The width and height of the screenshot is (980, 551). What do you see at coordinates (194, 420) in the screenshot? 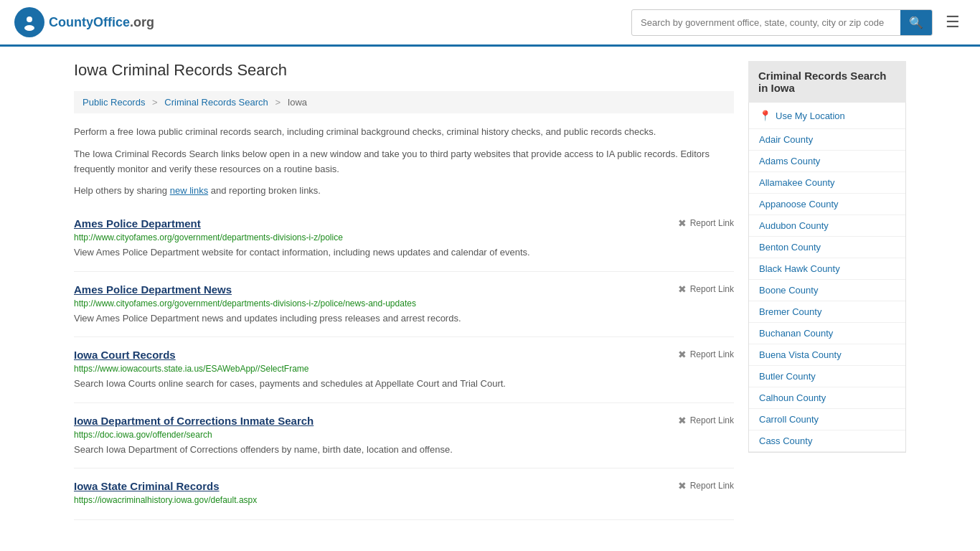
I see `result-title-3: Iowa Department of Corrections Inmate Se…` at bounding box center [194, 420].